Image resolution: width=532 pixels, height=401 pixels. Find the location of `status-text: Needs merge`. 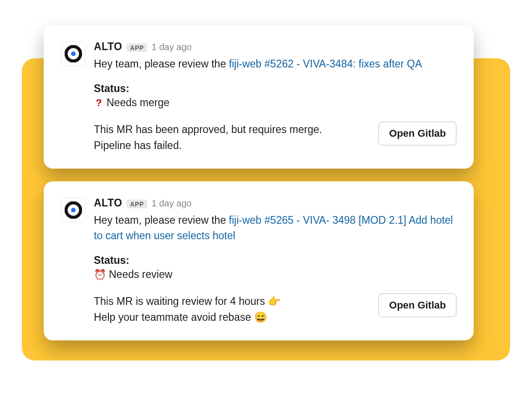

status-text: Needs merge is located at coordinates (138, 103).